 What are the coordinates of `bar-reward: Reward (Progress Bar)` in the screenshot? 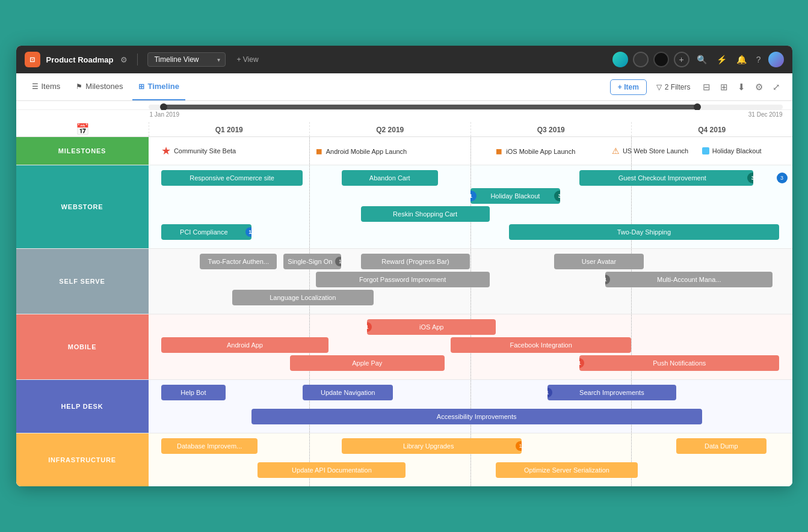 It's located at (416, 261).